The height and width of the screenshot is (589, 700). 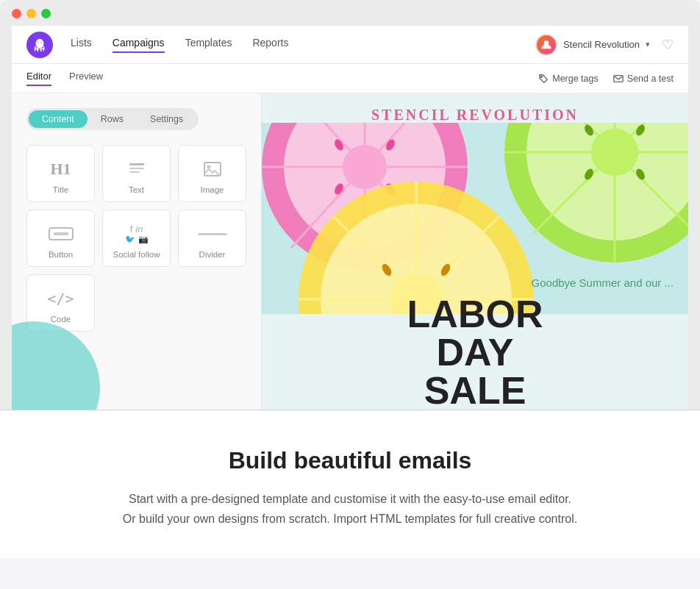 What do you see at coordinates (137, 238) in the screenshot?
I see `content-blocks-grid: H1 Title Text` at bounding box center [137, 238].